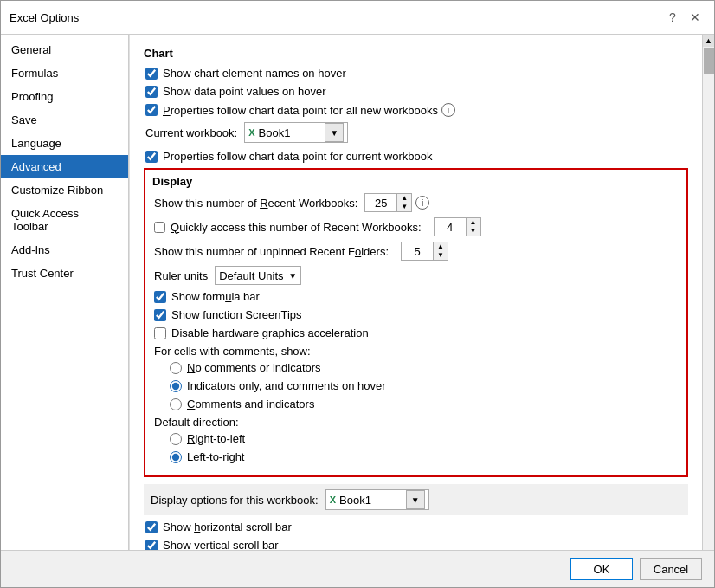 The height and width of the screenshot is (588, 715). What do you see at coordinates (293, 275) in the screenshot?
I see `ruler-dropdown-arrow: ▼` at bounding box center [293, 275].